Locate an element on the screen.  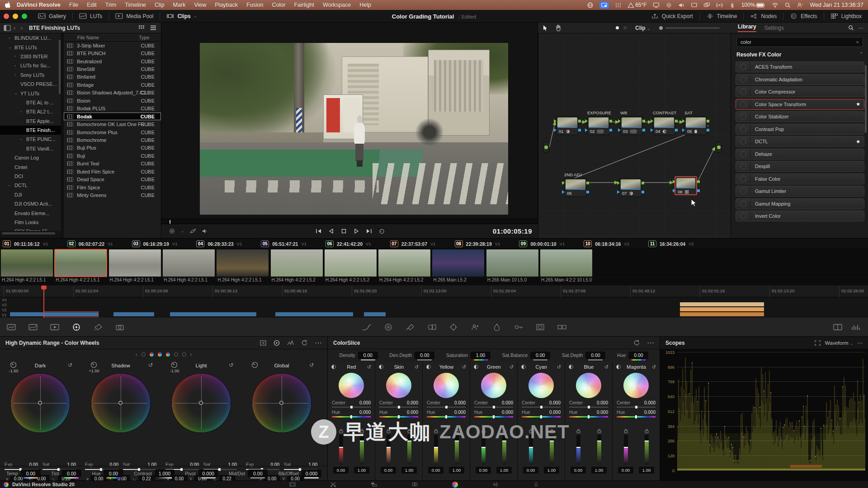
tab-gallery: Gallery is located at coordinates (52, 16).